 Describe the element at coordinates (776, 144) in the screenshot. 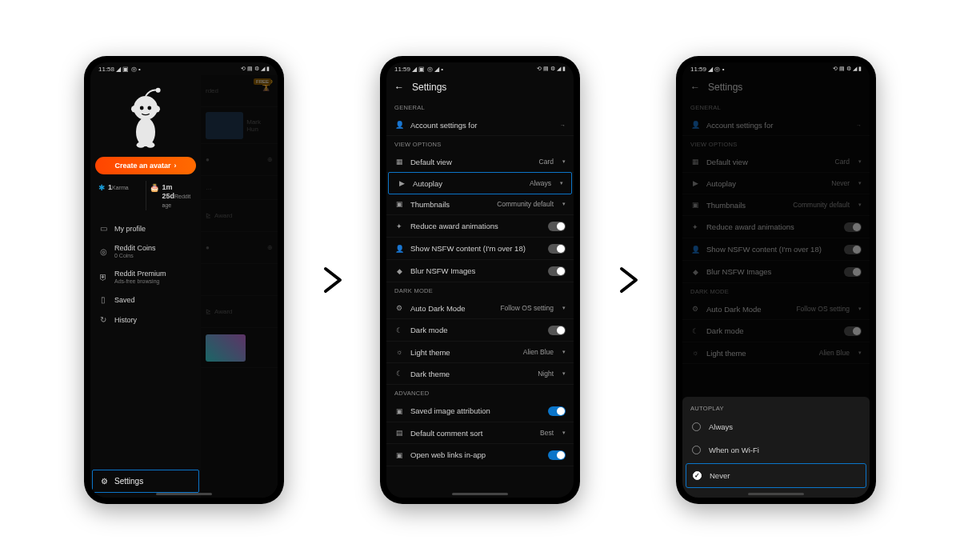

I see `section-view-options: VIEW OPTIONS` at that location.